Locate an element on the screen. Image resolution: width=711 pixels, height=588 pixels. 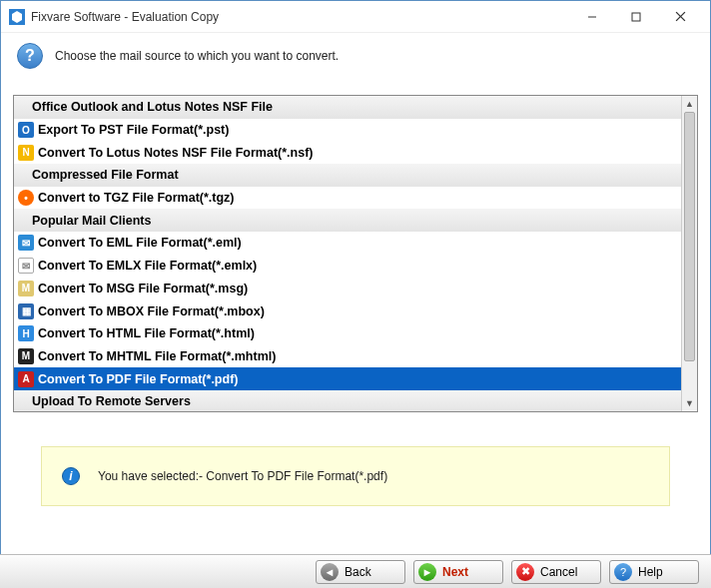
section-header-remote-servers: Upload To Remote Servers is located at coordinates (348, 401).